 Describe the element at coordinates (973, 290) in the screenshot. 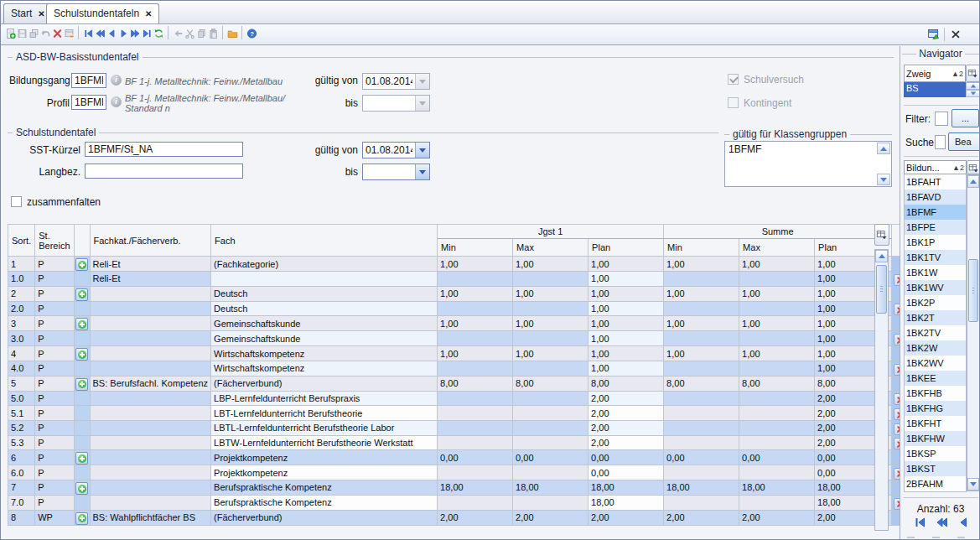

I see `scrollbar-thumb` at that location.